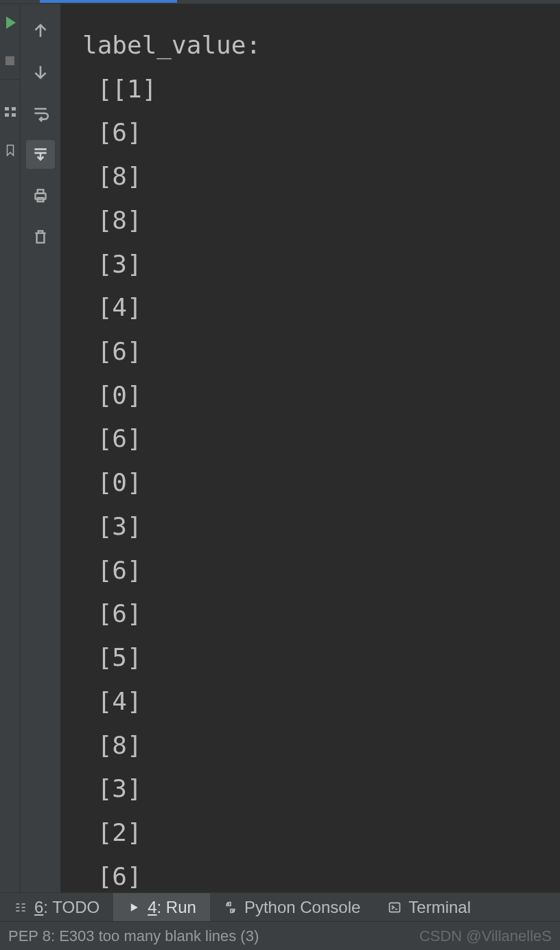 This screenshot has height=950, width=560. What do you see at coordinates (10, 80) in the screenshot?
I see `gutter-divider` at bounding box center [10, 80].